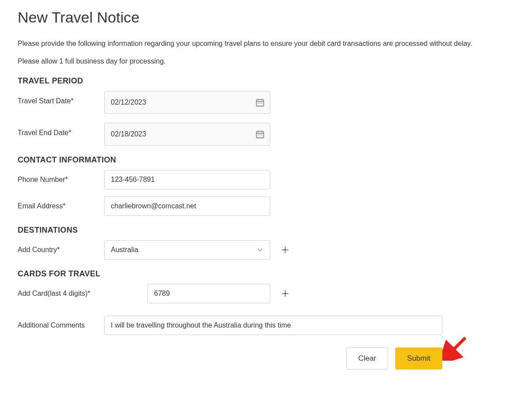 This screenshot has width=532, height=396. What do you see at coordinates (61, 98) in the screenshot?
I see `start-date-label: Travel Start Date*` at bounding box center [61, 98].